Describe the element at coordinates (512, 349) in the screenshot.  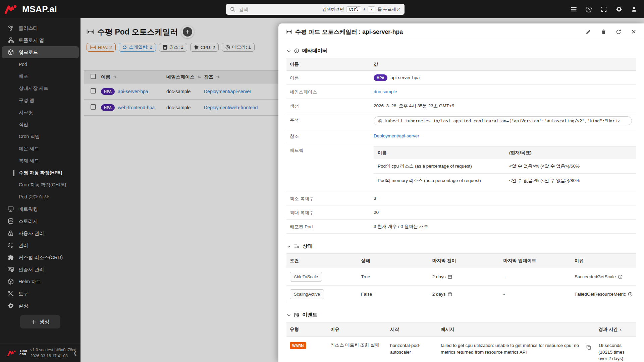
I see `event-message: failed to get cpu utilization: unable to…` at that location.